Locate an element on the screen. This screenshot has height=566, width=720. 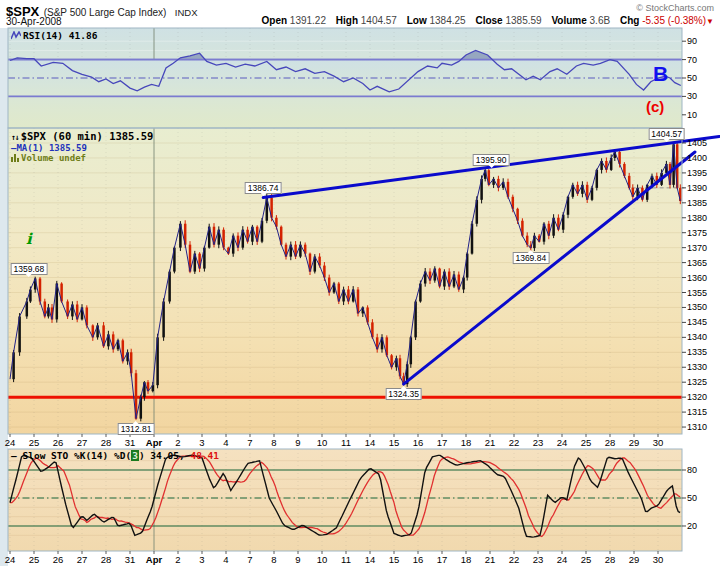
price-axis-label: 1385 is located at coordinates (697, 203).